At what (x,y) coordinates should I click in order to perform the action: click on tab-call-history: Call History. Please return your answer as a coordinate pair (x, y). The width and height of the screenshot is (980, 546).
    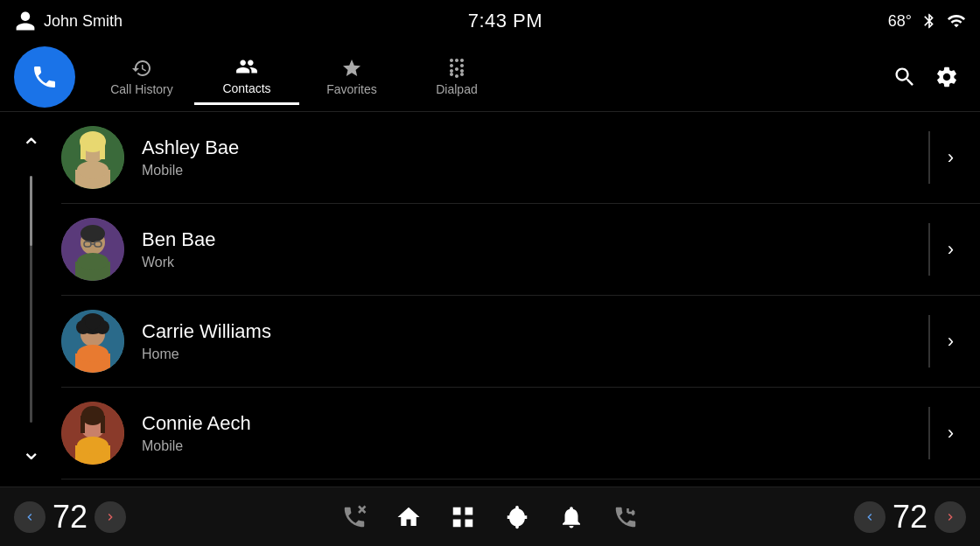
    Looking at the image, I should click on (142, 77).